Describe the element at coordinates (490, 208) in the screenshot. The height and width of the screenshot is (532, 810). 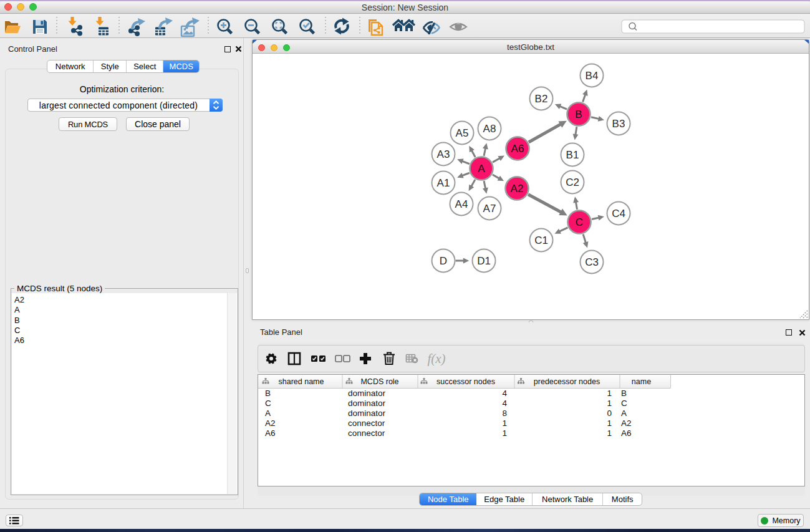
I see `svg-text: A7` at that location.